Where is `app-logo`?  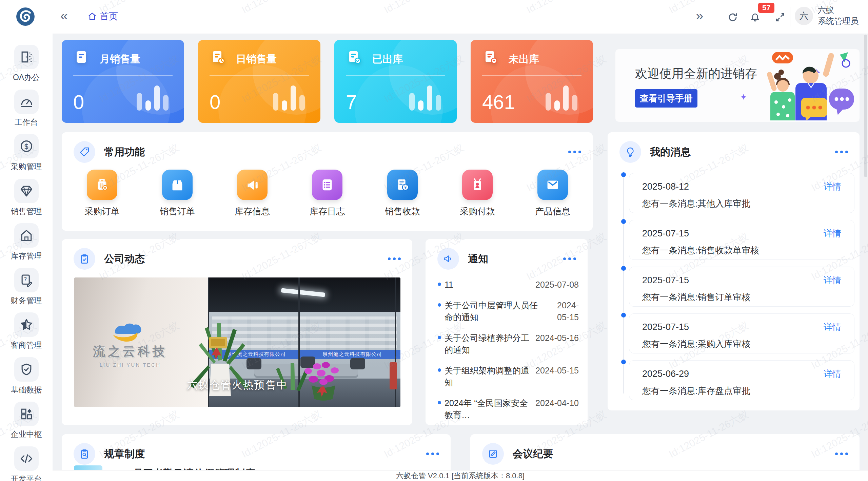
app-logo is located at coordinates (25, 17).